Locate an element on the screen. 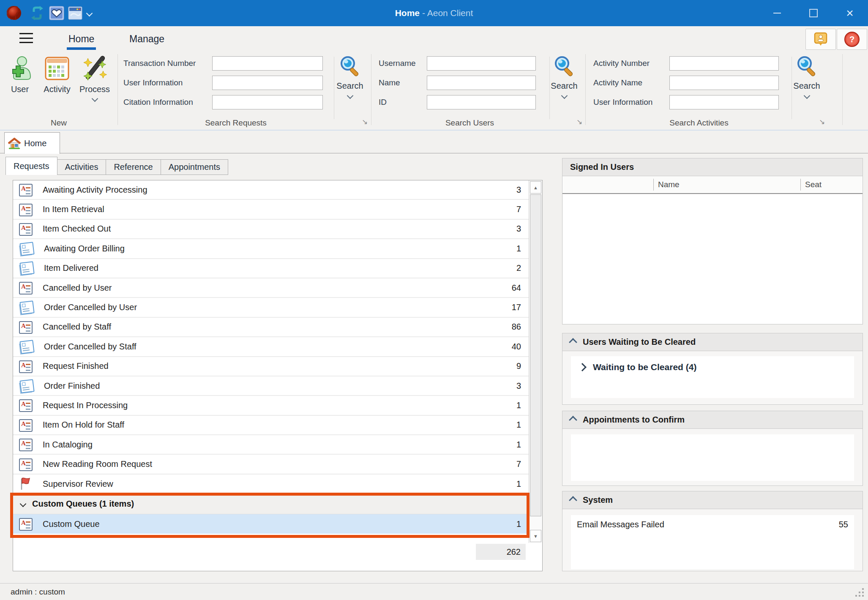  citation-information-input is located at coordinates (267, 102).